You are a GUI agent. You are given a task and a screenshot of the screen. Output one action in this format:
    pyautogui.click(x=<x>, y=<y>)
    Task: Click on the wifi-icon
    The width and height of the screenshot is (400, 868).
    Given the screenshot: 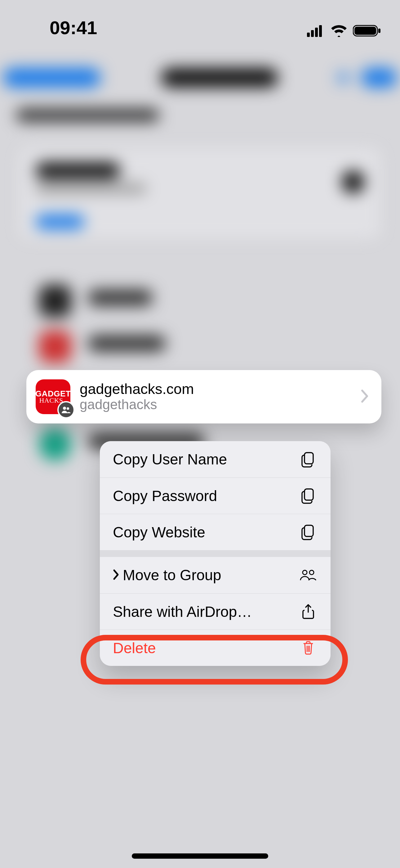 What is the action you would take?
    pyautogui.click(x=339, y=31)
    